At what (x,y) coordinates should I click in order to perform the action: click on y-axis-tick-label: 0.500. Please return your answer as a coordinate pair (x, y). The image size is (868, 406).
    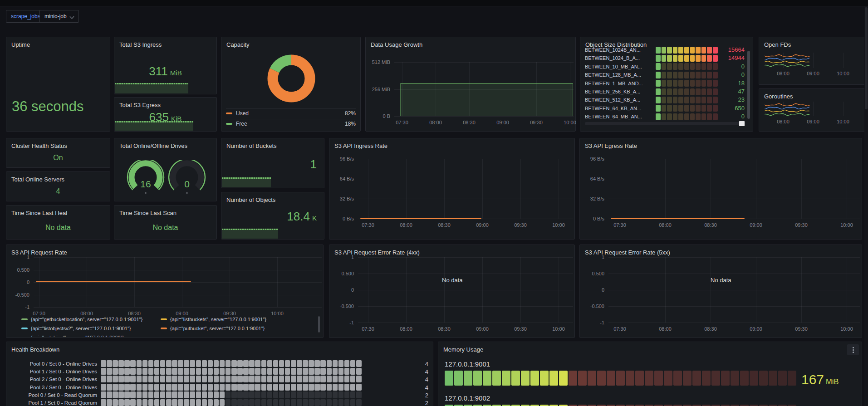
    Looking at the image, I should click on (18, 270).